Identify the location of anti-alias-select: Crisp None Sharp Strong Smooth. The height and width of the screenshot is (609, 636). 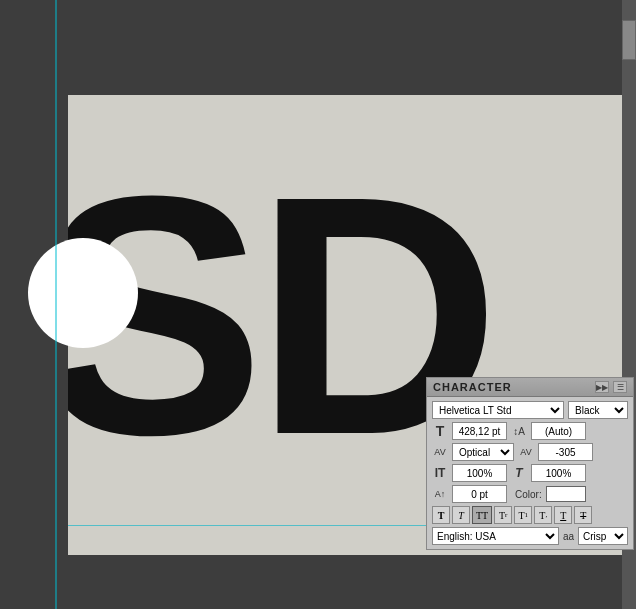
(603, 536).